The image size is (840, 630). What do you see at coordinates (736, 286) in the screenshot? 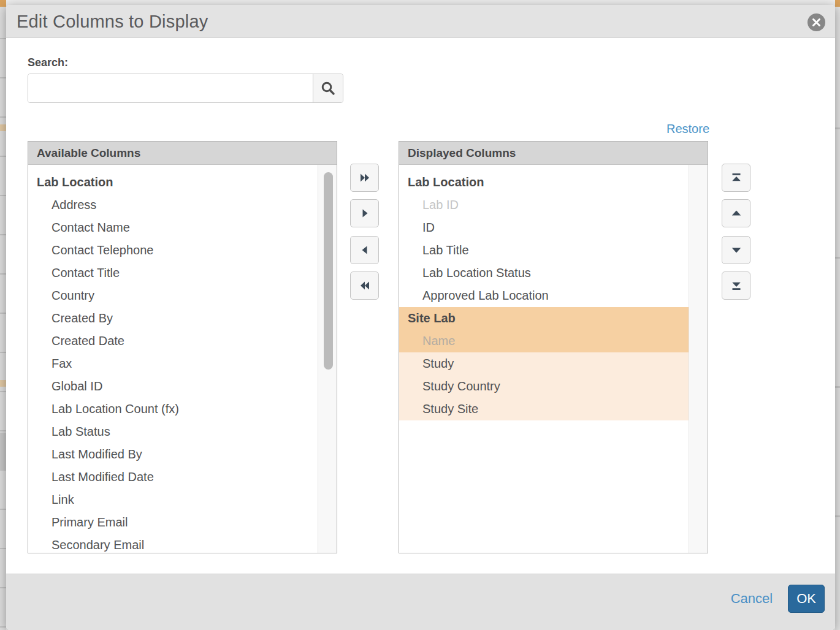
I see `to-bottom-arrow-icon` at bounding box center [736, 286].